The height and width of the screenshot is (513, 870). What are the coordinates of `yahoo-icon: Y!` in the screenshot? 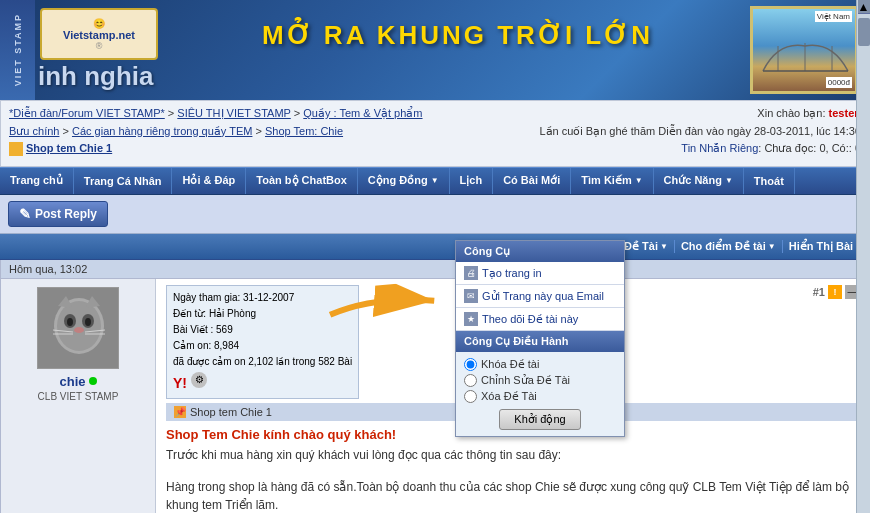 It's located at (180, 383).